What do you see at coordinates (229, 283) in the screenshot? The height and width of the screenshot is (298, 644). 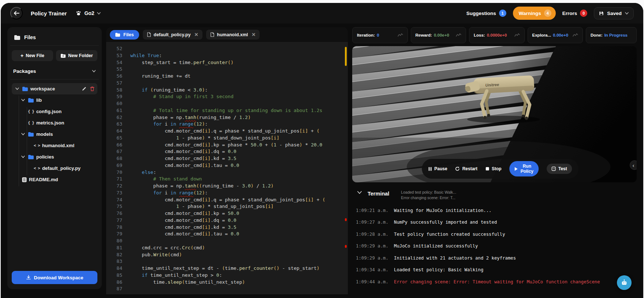 I see `code-line: 86 time.sleep(time_until_next_step)` at bounding box center [229, 283].